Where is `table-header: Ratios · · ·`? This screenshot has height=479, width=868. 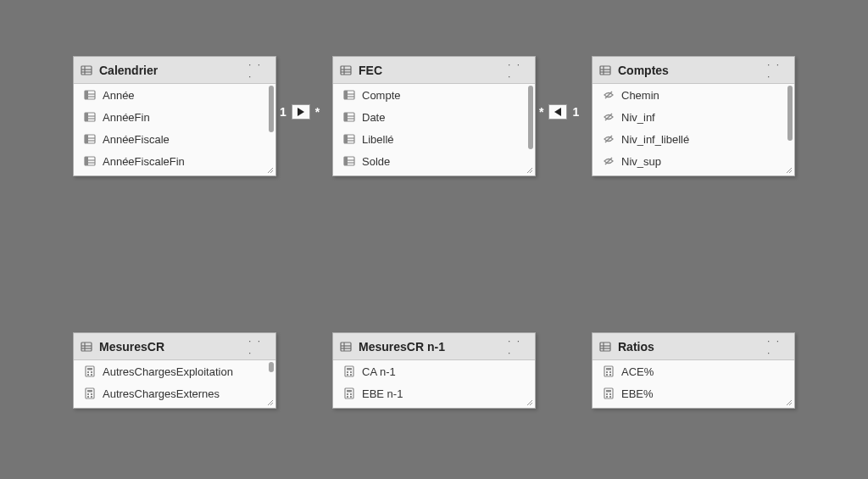 table-header: Ratios · · · is located at coordinates (693, 347).